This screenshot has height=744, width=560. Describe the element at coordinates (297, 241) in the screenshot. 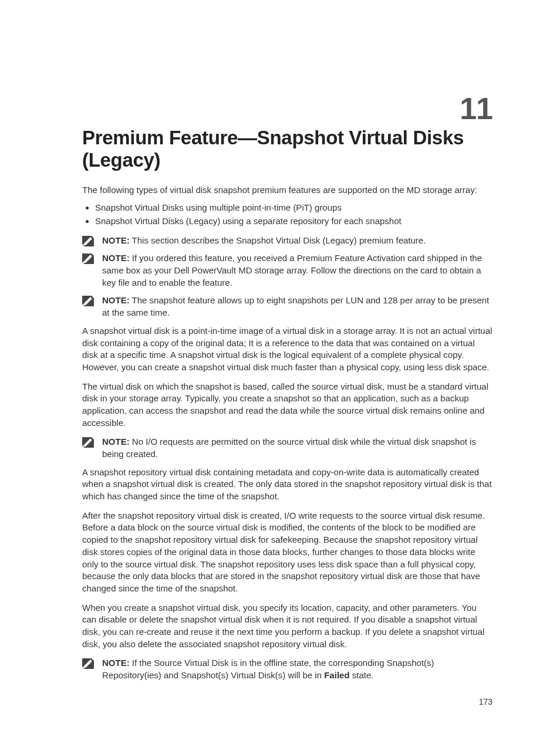

I see `note-text: NOTE: This section describes the Snapsho…` at that location.